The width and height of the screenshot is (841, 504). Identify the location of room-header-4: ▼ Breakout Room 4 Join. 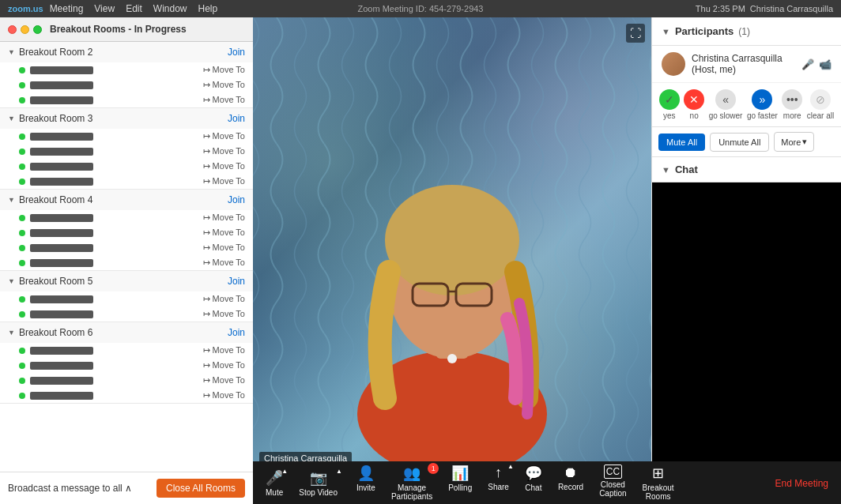
(126, 200).